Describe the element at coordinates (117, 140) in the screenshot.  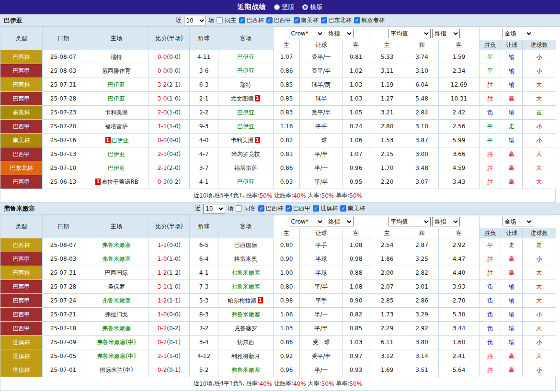
I see `team-label: 1巴伊亚` at that location.